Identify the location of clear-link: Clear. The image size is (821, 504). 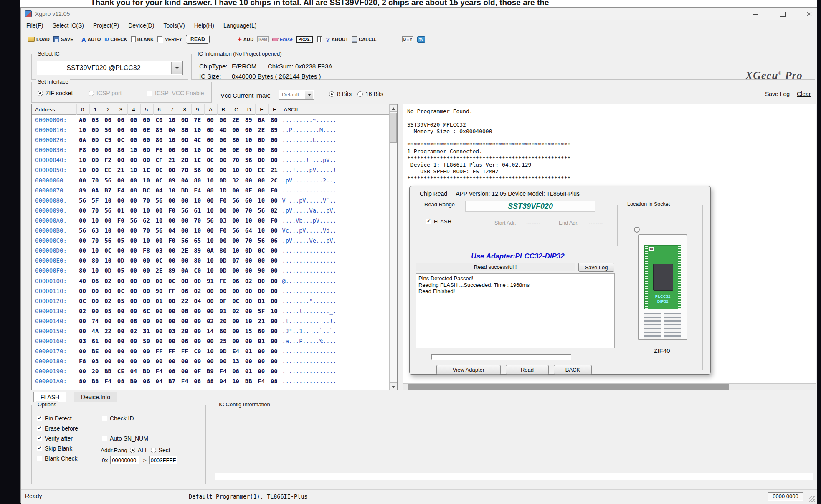
(803, 94).